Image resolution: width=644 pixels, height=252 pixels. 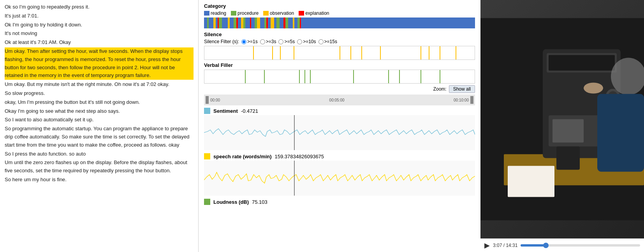 I want to click on video-progress-bar, so click(x=580, y=245).